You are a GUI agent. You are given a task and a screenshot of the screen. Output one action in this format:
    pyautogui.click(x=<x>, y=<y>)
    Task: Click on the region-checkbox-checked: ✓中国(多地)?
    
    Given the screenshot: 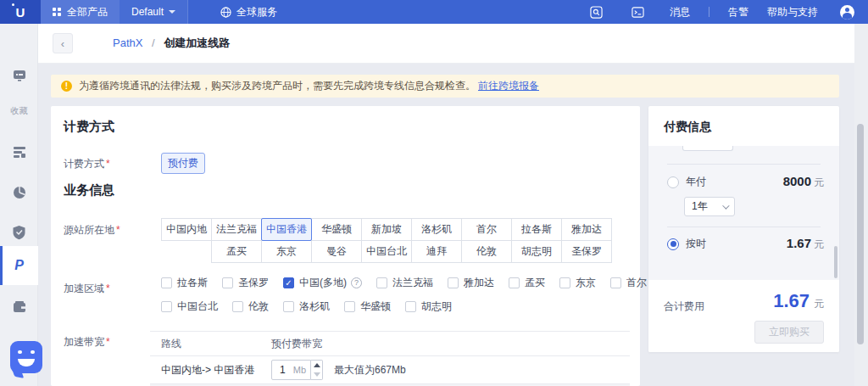 What is the action you would take?
    pyautogui.click(x=322, y=283)
    